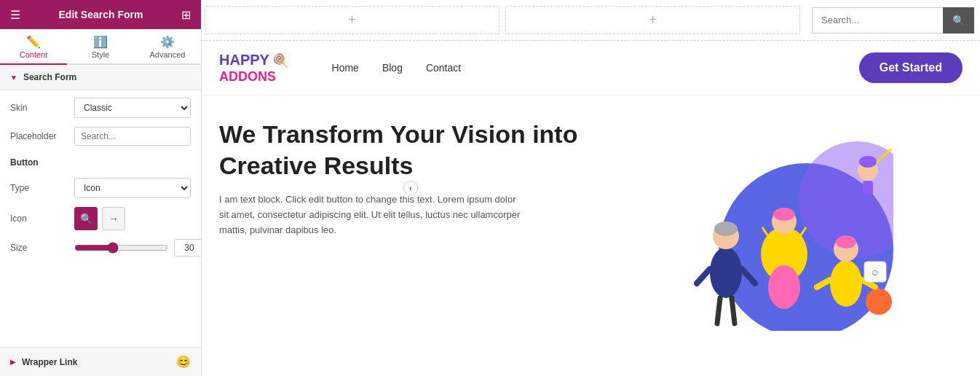 The image size is (980, 376). Describe the element at coordinates (133, 188) in the screenshot. I see `type-select: Icon Text` at that location.